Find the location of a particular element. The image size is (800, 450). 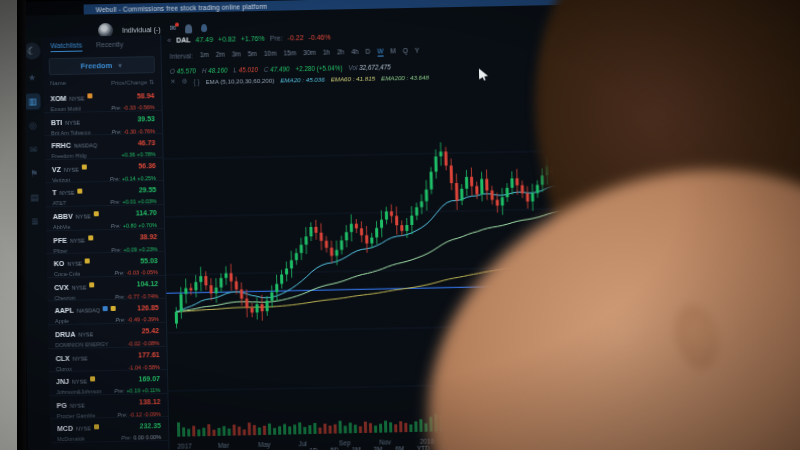

watchlist-row: FRHCNASDAQ46.73Freedom Hldg+0.36 +0.78% is located at coordinates (103, 147).